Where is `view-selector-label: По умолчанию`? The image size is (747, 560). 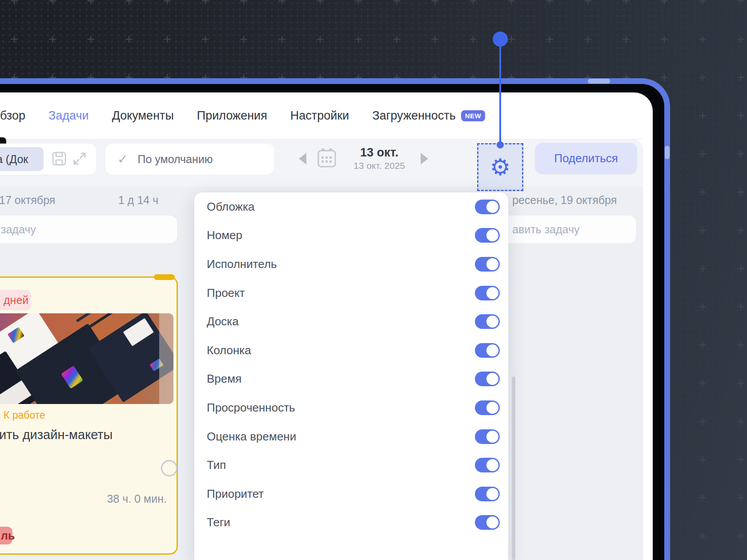 view-selector-label: По умолчанию is located at coordinates (175, 159).